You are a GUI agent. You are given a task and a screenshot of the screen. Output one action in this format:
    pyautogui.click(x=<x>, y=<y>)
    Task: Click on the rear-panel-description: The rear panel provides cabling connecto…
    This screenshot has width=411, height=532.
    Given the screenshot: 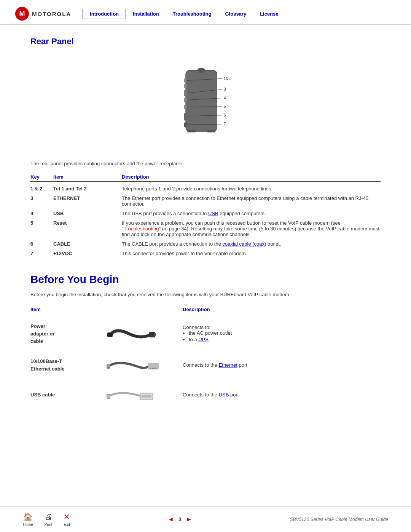 What is the action you would take?
    pyautogui.click(x=206, y=164)
    